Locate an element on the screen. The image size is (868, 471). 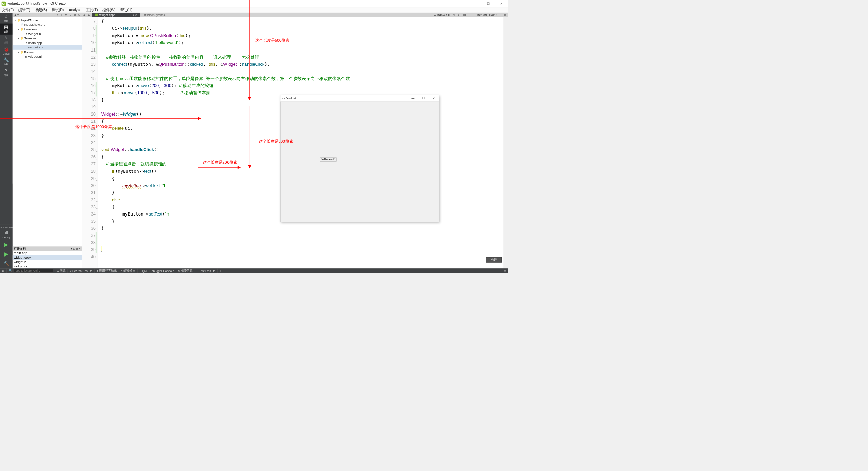
pane-toggle-icon: ÷ is located at coordinates (220, 271).